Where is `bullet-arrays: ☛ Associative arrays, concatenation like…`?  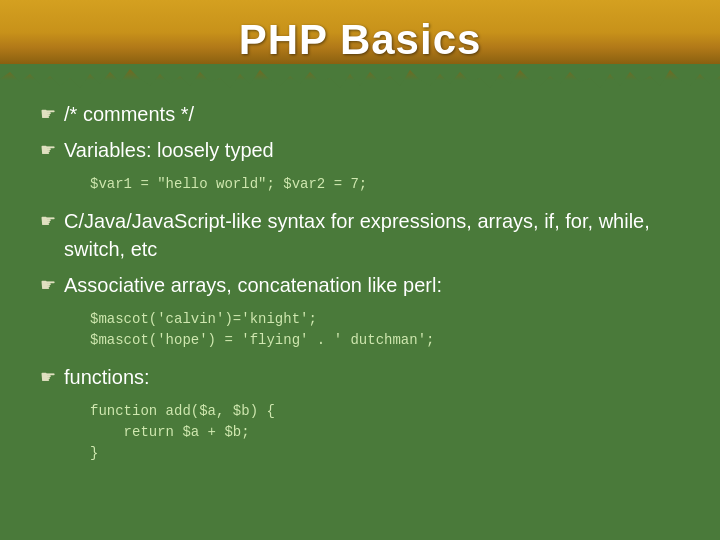 bullet-arrays: ☛ Associative arrays, concatenation like… is located at coordinates (360, 285).